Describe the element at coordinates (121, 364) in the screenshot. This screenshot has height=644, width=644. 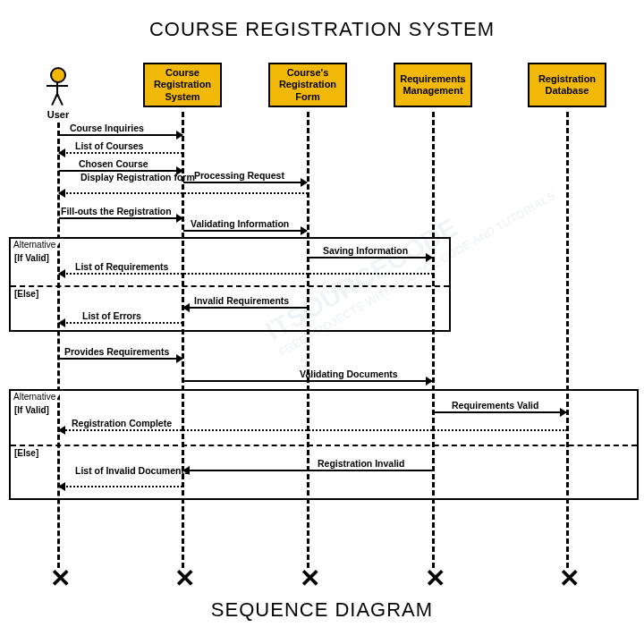
I see `msg-provides-requirements: Provides Requirements` at that location.